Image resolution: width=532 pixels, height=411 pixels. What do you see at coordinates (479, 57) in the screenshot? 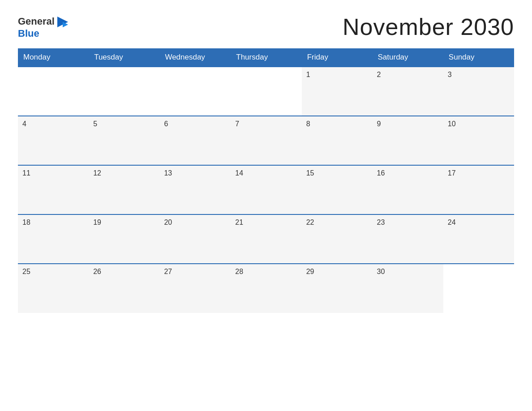
I see `col-sunday: Sunday` at bounding box center [479, 57].